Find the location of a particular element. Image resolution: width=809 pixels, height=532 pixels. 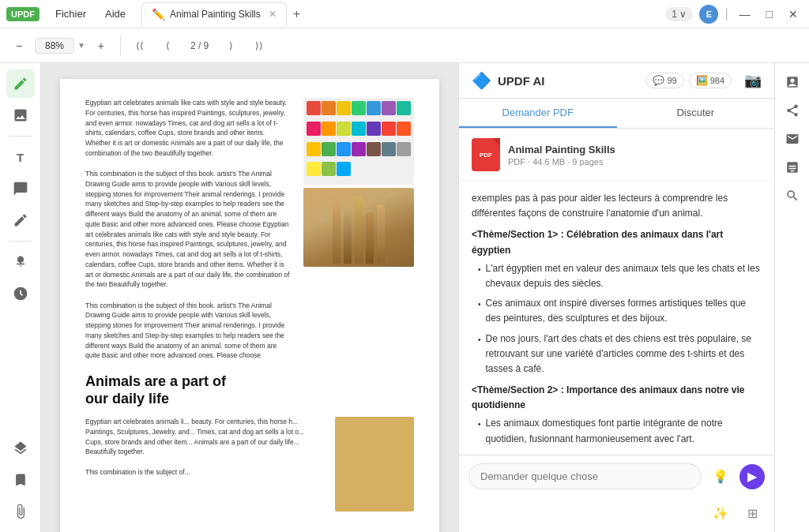

zoom-out-button: − is located at coordinates (19, 46).